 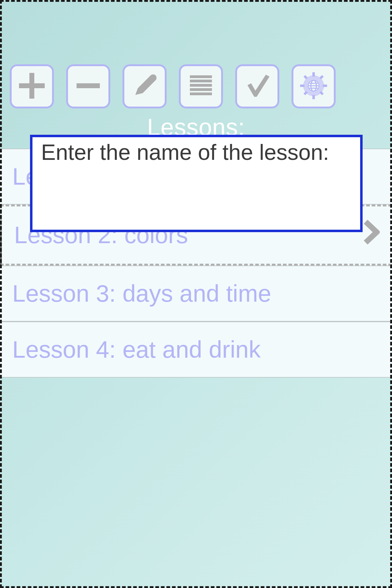 What do you see at coordinates (257, 86) in the screenshot?
I see `check-button` at bounding box center [257, 86].